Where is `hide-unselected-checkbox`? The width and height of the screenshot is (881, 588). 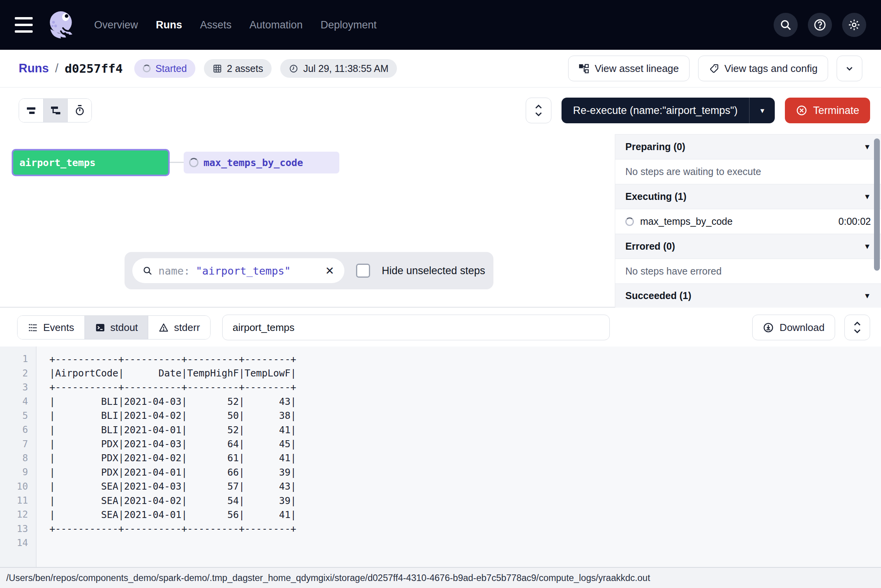
hide-unselected-checkbox is located at coordinates (363, 271).